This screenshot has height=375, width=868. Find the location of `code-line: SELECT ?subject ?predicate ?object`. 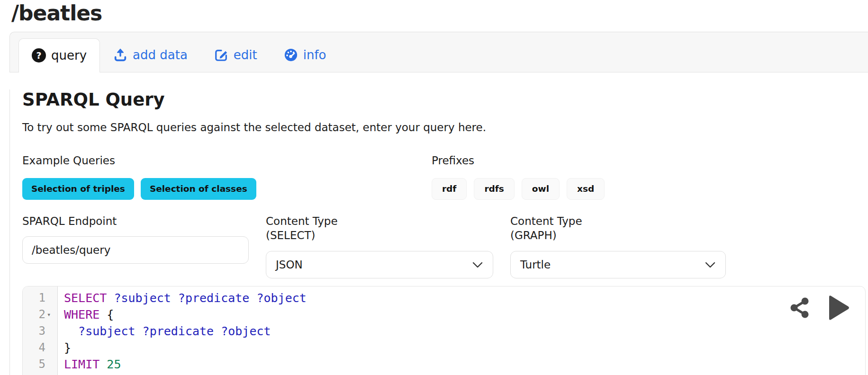

code-line: SELECT ?subject ?predicate ?object is located at coordinates (185, 298).